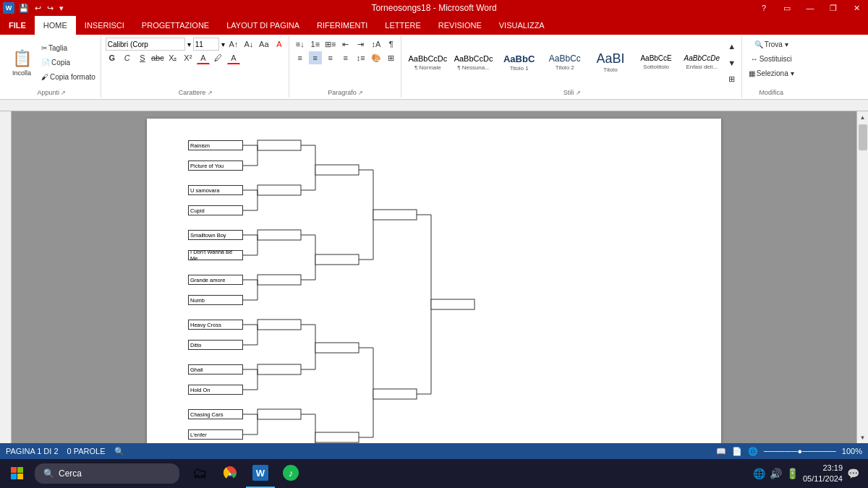 This screenshot has height=488, width=868. What do you see at coordinates (315, 44) in the screenshot?
I see `num-list-btn: 1≡` at bounding box center [315, 44].